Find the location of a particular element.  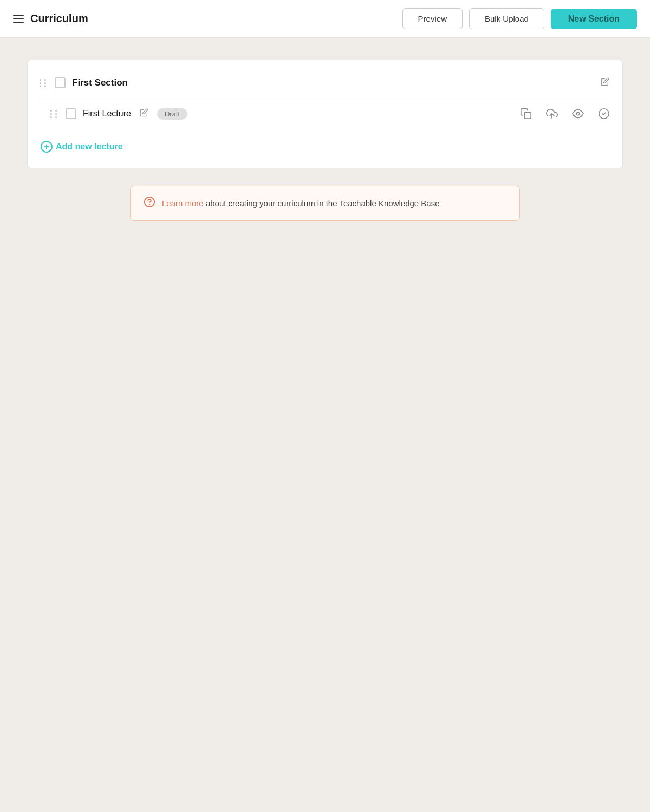

section-drag-handle is located at coordinates (43, 83).